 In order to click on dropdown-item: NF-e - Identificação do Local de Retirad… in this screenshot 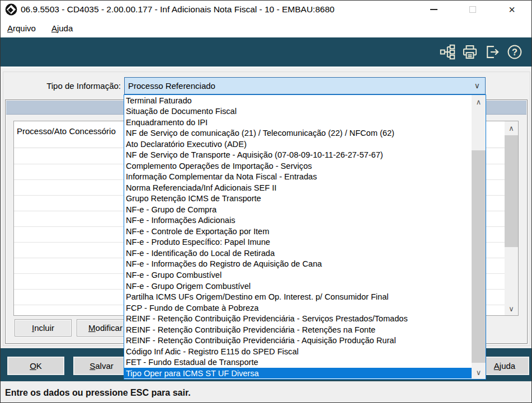, I will do `click(298, 253)`.